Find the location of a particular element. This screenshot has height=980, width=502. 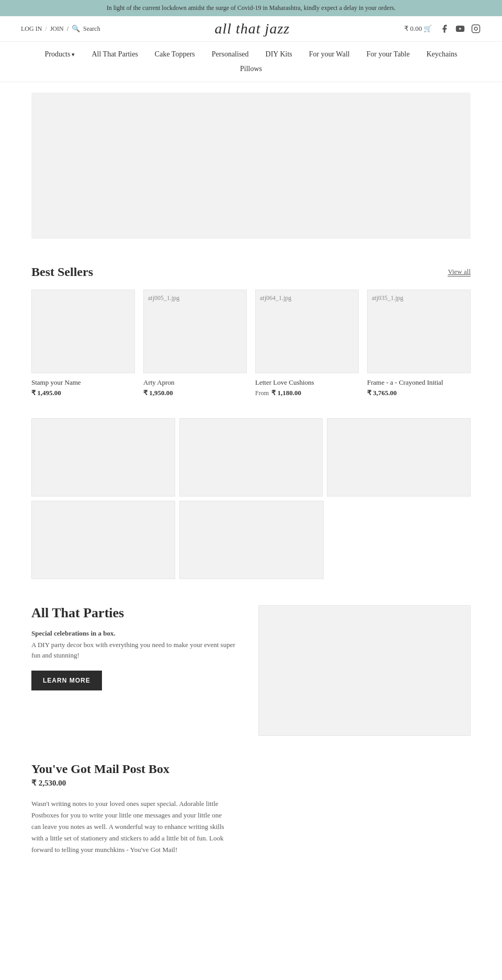

product-price-value: ₹ 1,495.00 is located at coordinates (46, 393).